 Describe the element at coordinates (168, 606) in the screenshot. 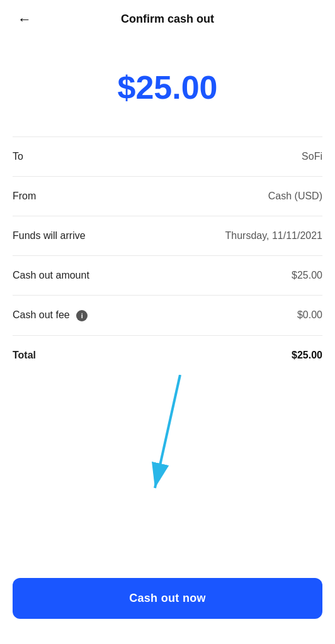

I see `bottom-section: Cash out now` at that location.